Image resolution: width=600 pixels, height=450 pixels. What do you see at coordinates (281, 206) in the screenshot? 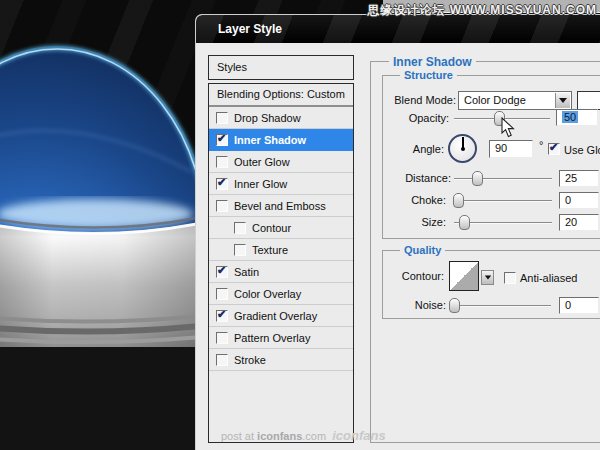
I see `style-list-item: ✔ Bevel and Emboss` at bounding box center [281, 206].